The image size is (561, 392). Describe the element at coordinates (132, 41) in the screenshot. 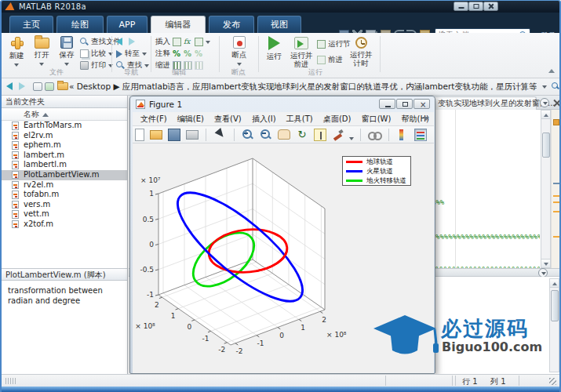

I see `forward-button` at that location.